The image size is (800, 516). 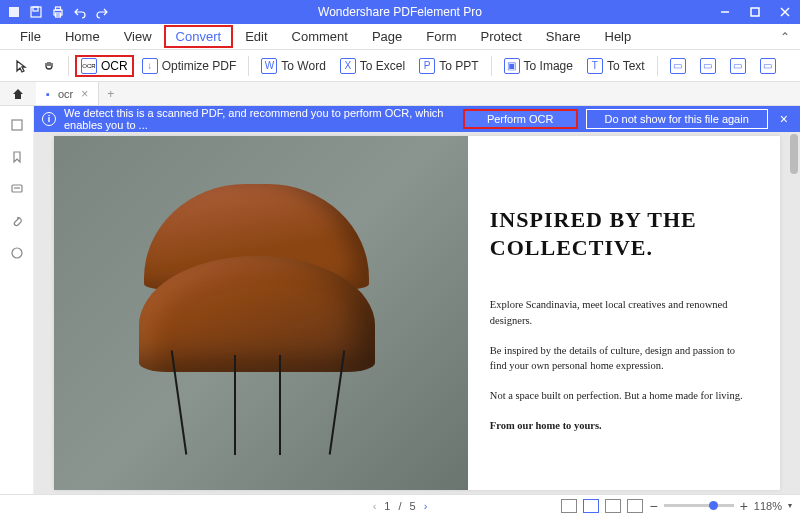 I want to click on minimize-button, so click(x=725, y=12).